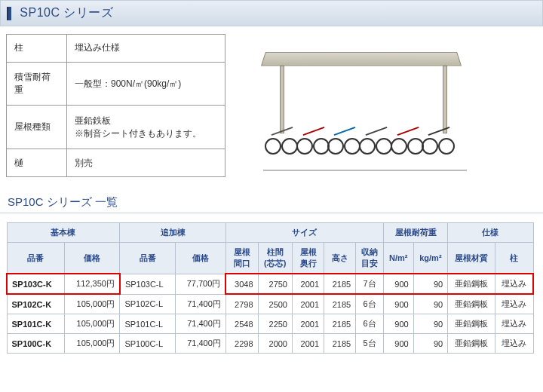  What do you see at coordinates (370, 344) in the screenshot?
I see `capacity: 5台` at bounding box center [370, 344].